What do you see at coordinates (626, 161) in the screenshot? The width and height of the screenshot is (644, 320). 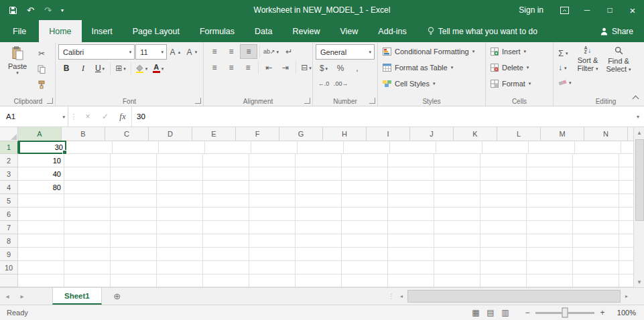 I see `cell-N2` at bounding box center [626, 161].